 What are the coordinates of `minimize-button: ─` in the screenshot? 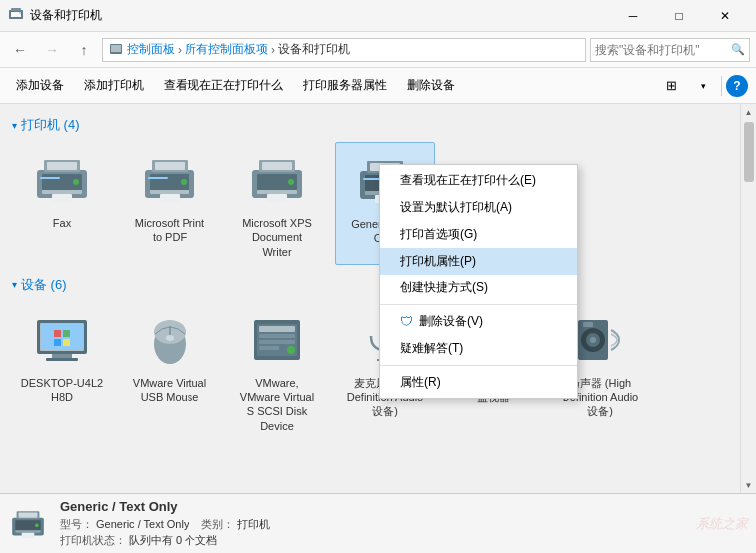 It's located at (633, 16).